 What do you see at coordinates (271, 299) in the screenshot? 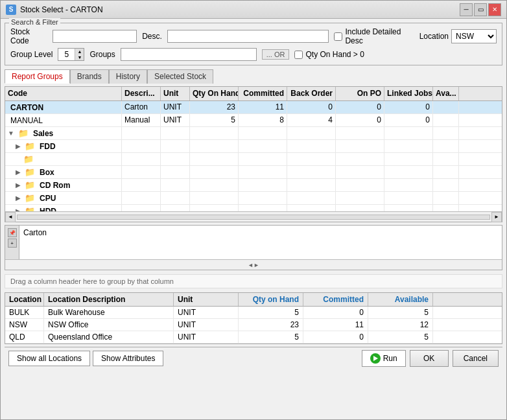
I see `loc-col-header-qty: Qty on Hand` at bounding box center [271, 299].